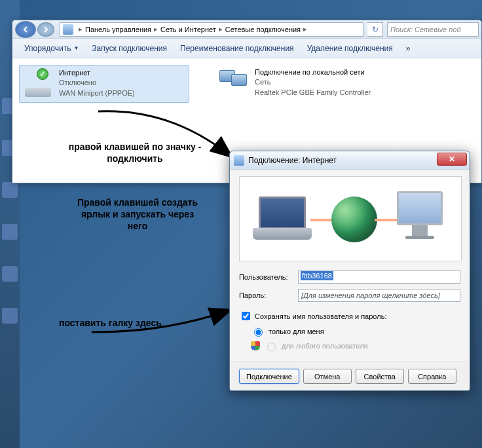 The height and width of the screenshot is (448, 482). Describe the element at coordinates (354, 219) in the screenshot. I see `globe-icon` at that location.